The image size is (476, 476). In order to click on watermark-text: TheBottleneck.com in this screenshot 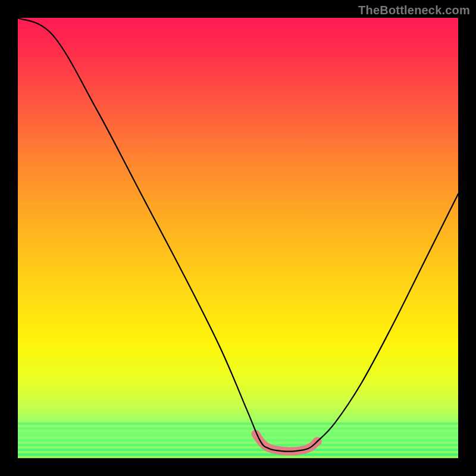, I will do `click(414, 11)`.